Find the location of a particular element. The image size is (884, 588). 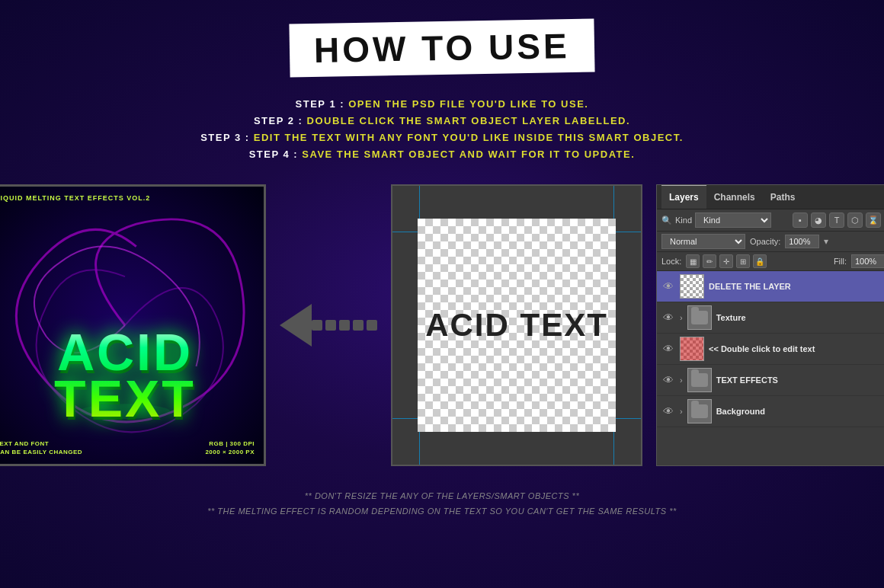

fill-label: Fill: is located at coordinates (840, 261).